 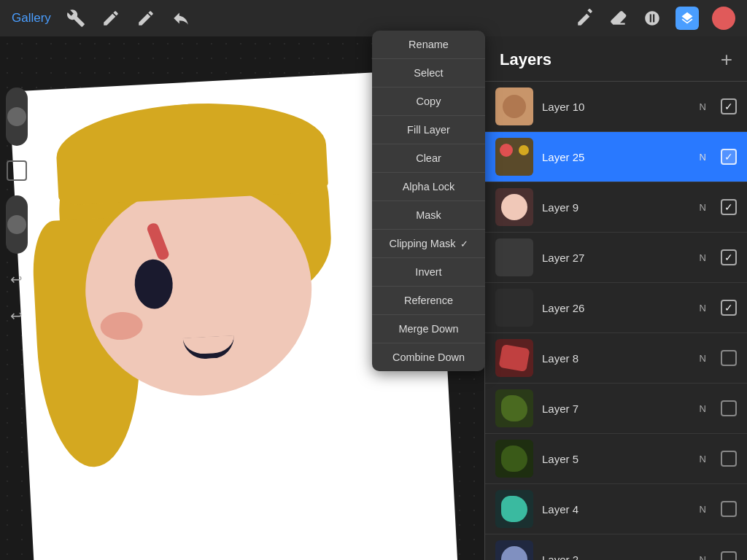 What do you see at coordinates (616, 158) in the screenshot?
I see `layer-25-name: Layer 25` at bounding box center [616, 158].